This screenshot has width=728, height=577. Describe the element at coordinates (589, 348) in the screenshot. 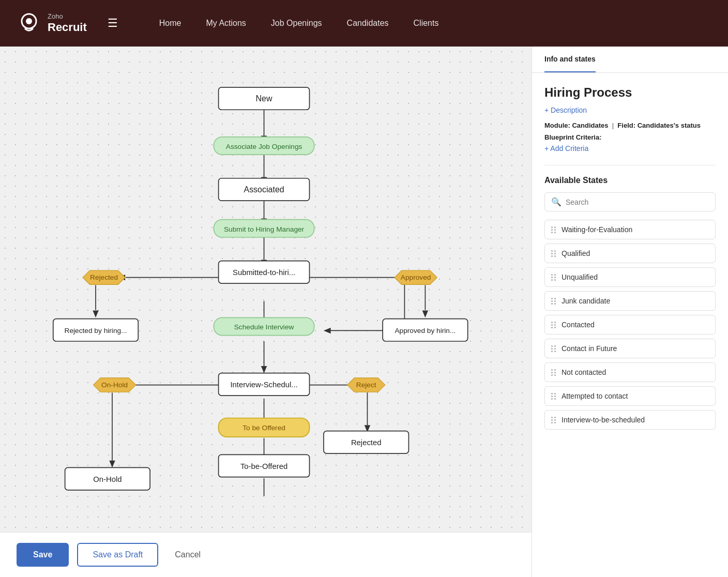

I see `state-label: Contact in Future` at that location.